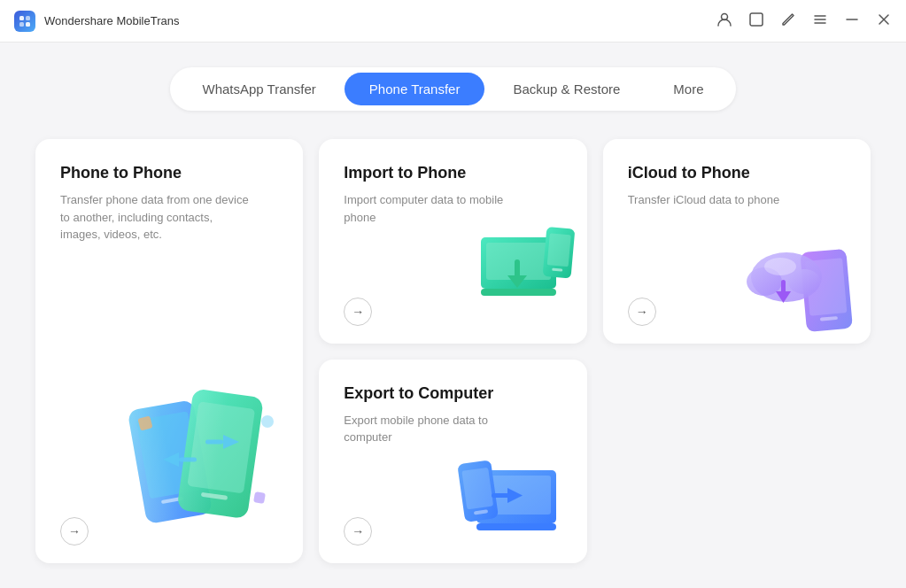  Describe the element at coordinates (852, 21) in the screenshot. I see `minimize-icon` at that location.